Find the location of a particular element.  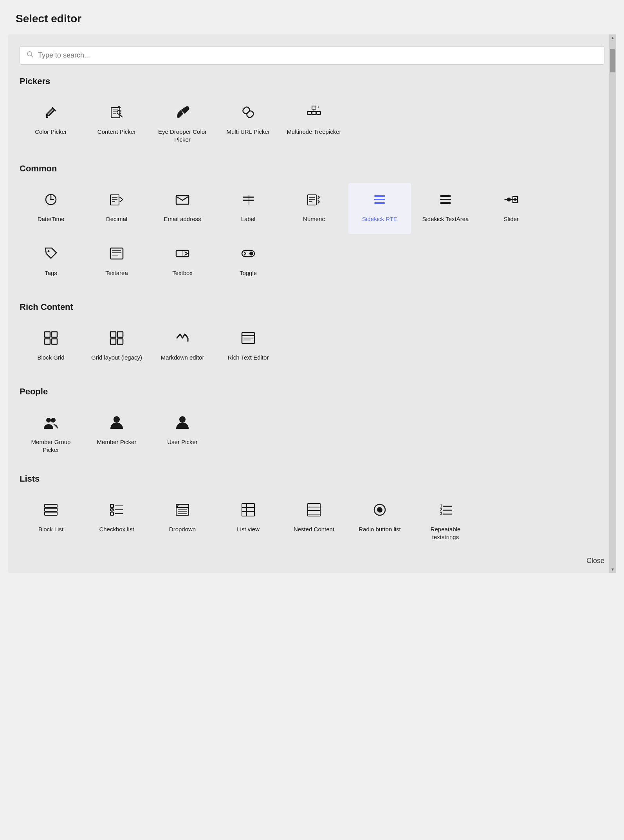

section-grid-lists: Block List Checkbox list Dropdown List v… is located at coordinates (312, 520).